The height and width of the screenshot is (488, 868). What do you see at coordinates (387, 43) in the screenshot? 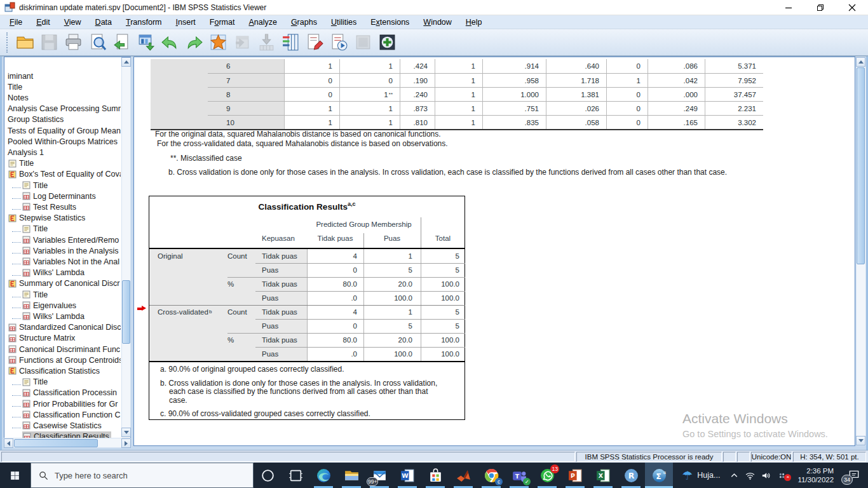
I see `show-all-icon` at bounding box center [387, 43].